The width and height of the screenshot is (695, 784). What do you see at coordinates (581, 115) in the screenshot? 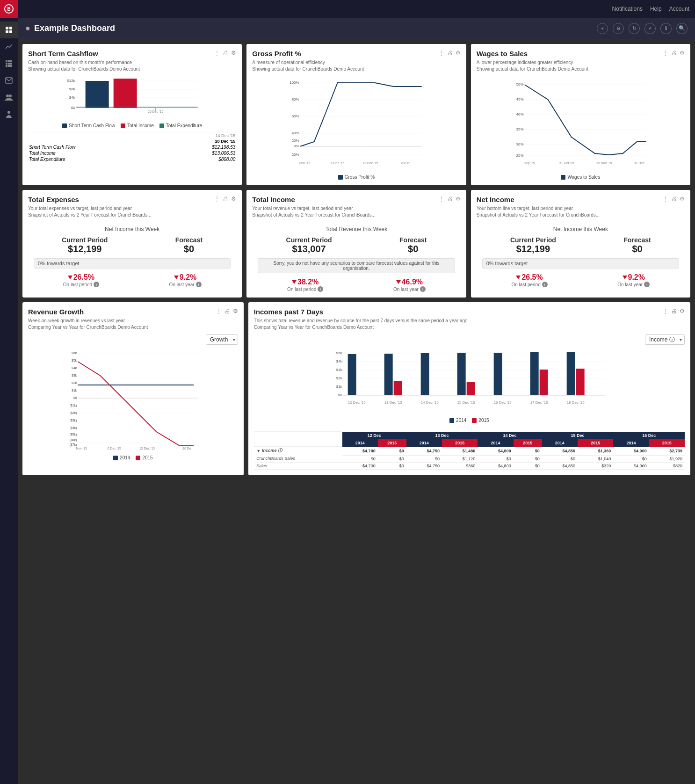
I see `card-wages-to-sales: Wages to Sales ⋮ 🖨 ⚙ A lower percentage …` at bounding box center [581, 115].